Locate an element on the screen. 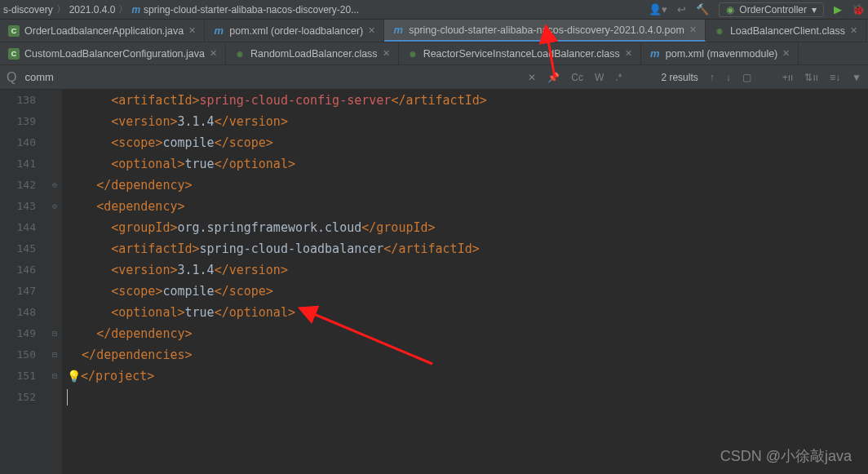 The image size is (868, 474). watermark: CSDN @小徐敲java is located at coordinates (786, 456).